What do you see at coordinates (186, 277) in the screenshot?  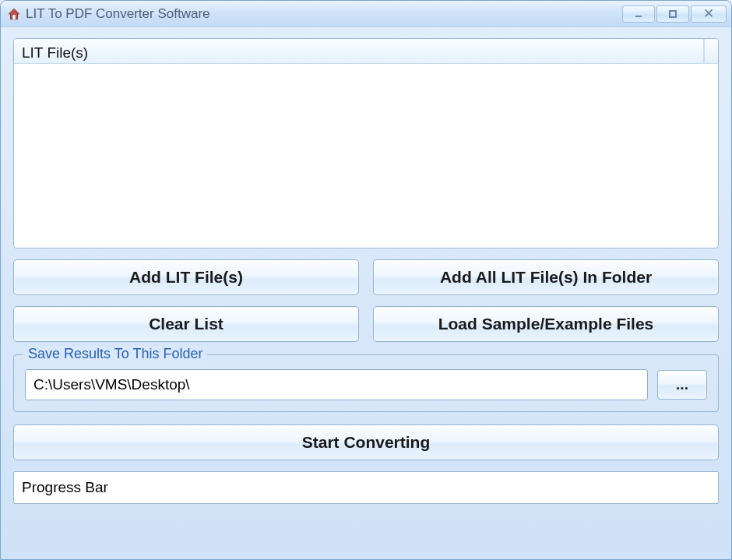 I see `add-files-button: Add LIT File(s)` at bounding box center [186, 277].